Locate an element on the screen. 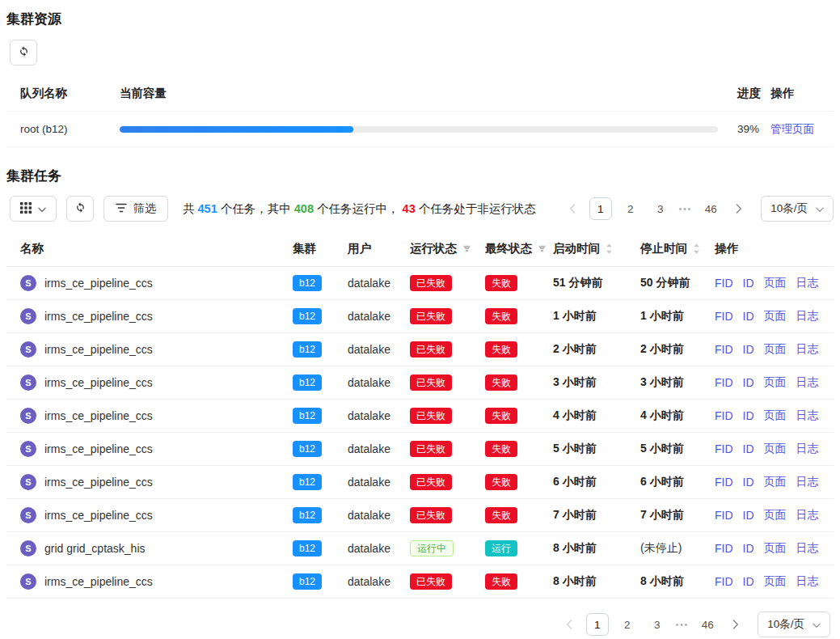 The height and width of the screenshot is (639, 840). capacity-progress-fill is located at coordinates (236, 129).